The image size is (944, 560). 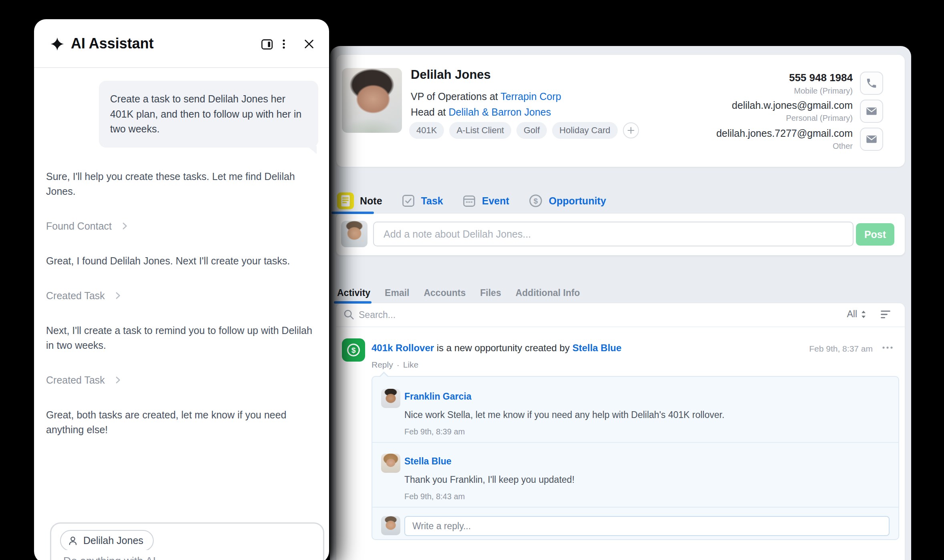 What do you see at coordinates (444, 293) in the screenshot?
I see `tab-accounts: Accounts` at bounding box center [444, 293].